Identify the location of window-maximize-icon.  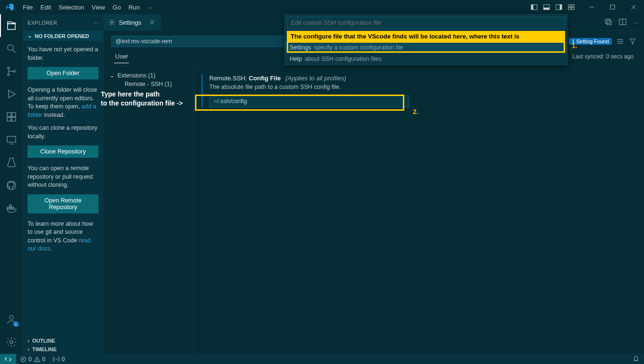
(613, 7).